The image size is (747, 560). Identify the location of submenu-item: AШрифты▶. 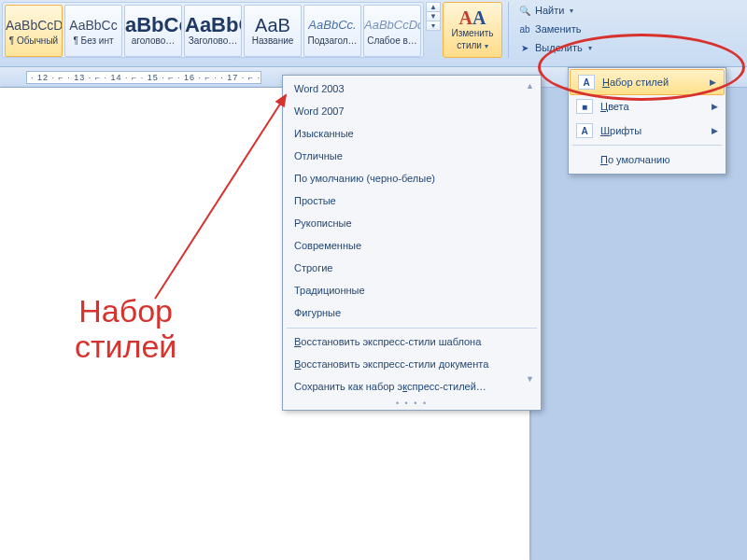
(647, 131).